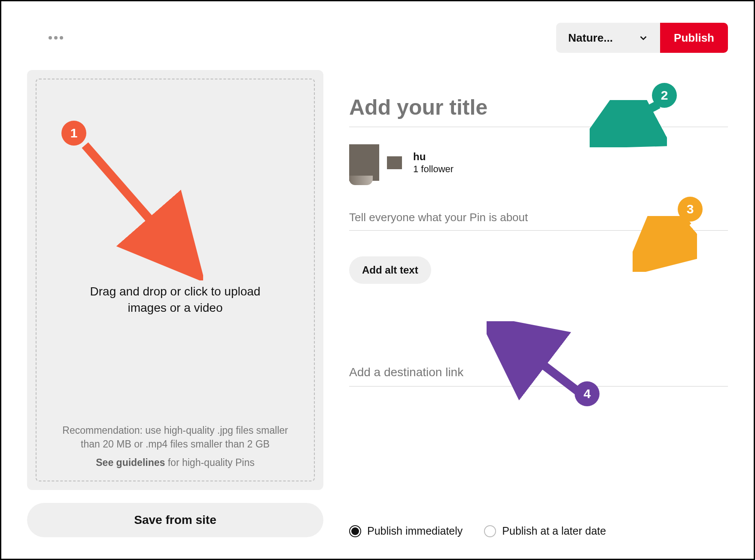  What do you see at coordinates (554, 531) in the screenshot?
I see `publish-later-label: Publish at a later date` at bounding box center [554, 531].